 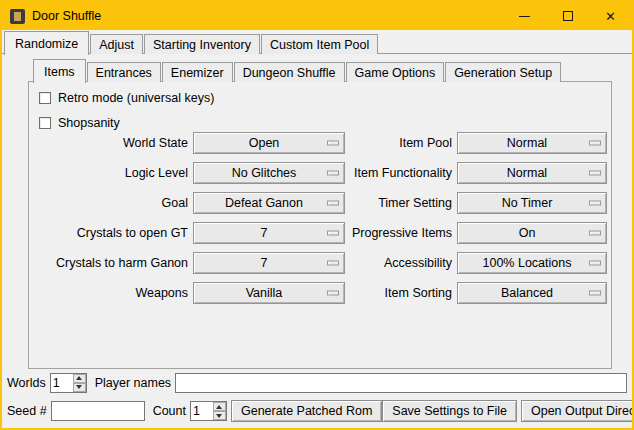 I want to click on shopsanity-checkbox-row: Shopsanity, so click(x=80, y=123).